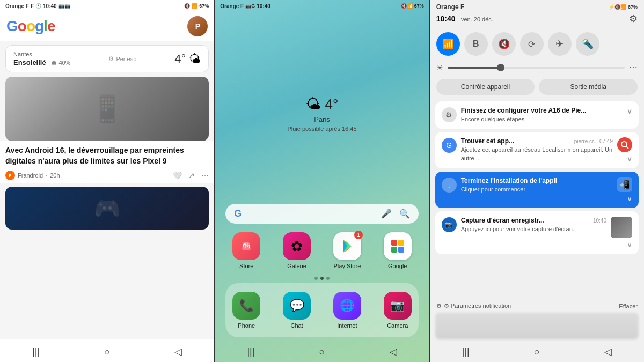 The width and height of the screenshot is (644, 362). What do you see at coordinates (347, 251) in the screenshot?
I see `app-playstore: 1 Play Store` at bounding box center [347, 251].